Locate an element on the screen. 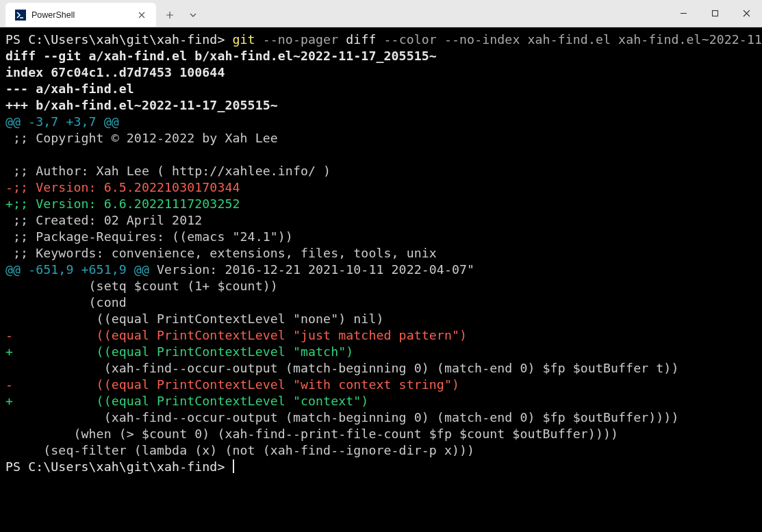  window-controls is located at coordinates (715, 14).